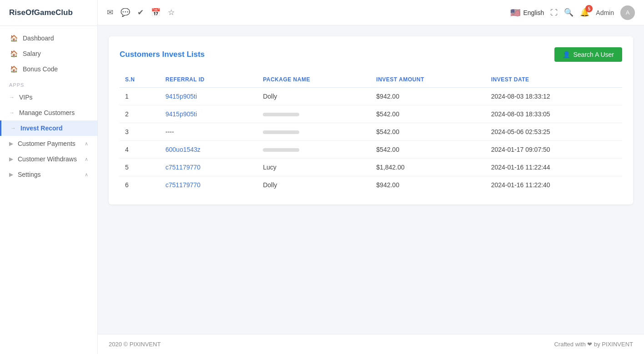  I want to click on arrow-icon-invest: →, so click(13, 128).